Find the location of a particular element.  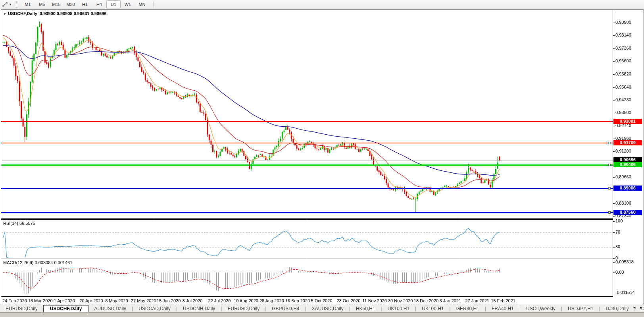

date-label-9: 10 Aug 2020 is located at coordinates (246, 301).